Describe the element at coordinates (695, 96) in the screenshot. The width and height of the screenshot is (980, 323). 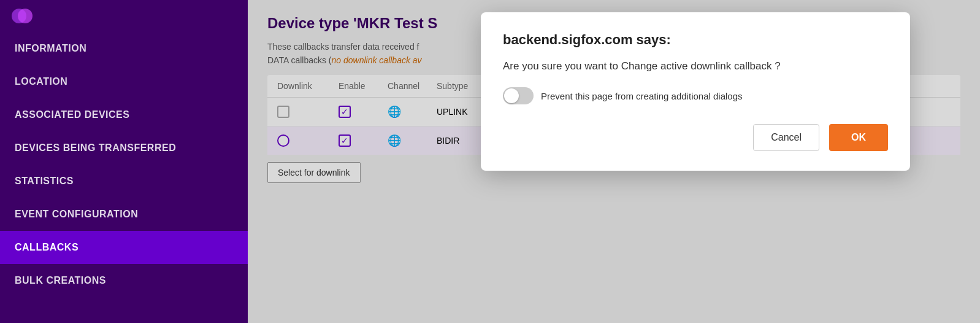
I see `prevent-dialogs-row: Prevent this page from creating addition…` at that location.